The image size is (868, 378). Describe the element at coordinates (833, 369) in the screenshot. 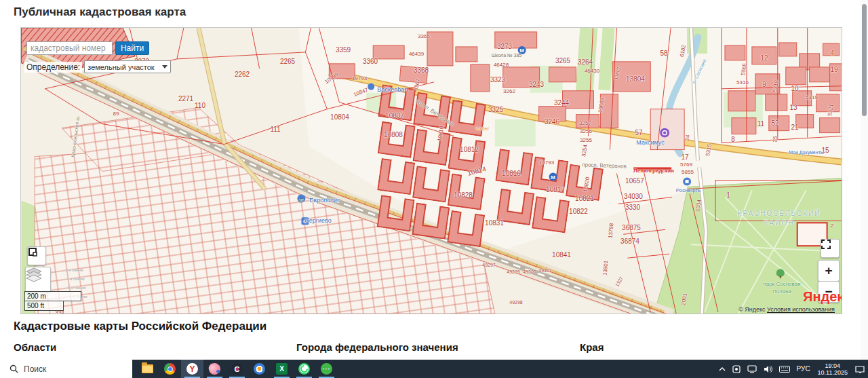

I see `tray-clock: 19:04 10.11.2025` at that location.